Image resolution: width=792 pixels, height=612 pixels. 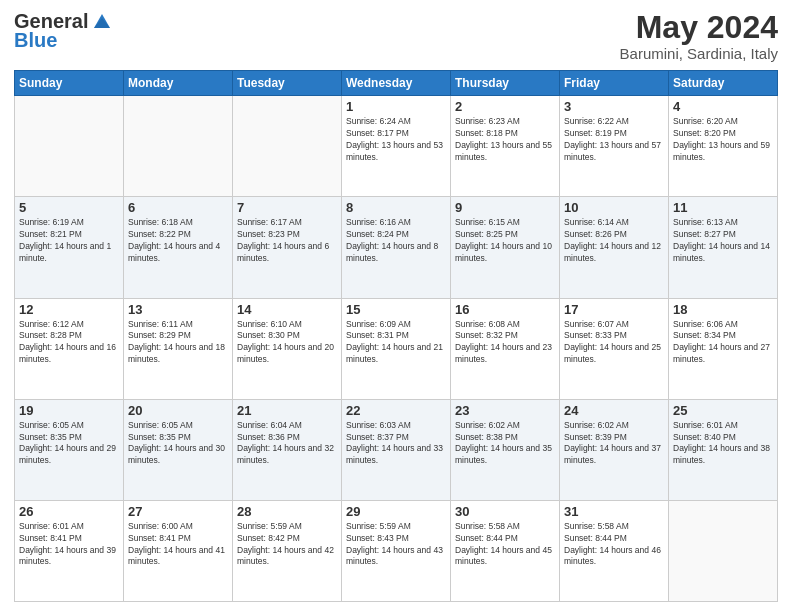 What do you see at coordinates (396, 450) in the screenshot?
I see `calendar-cell: 22Sunrise: 6:03 AMSunset: 8:37 PMDayligh…` at bounding box center [396, 450].